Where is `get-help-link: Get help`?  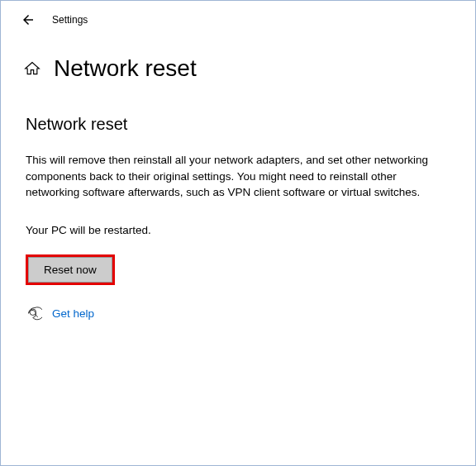 get-help-link: Get help is located at coordinates (73, 314).